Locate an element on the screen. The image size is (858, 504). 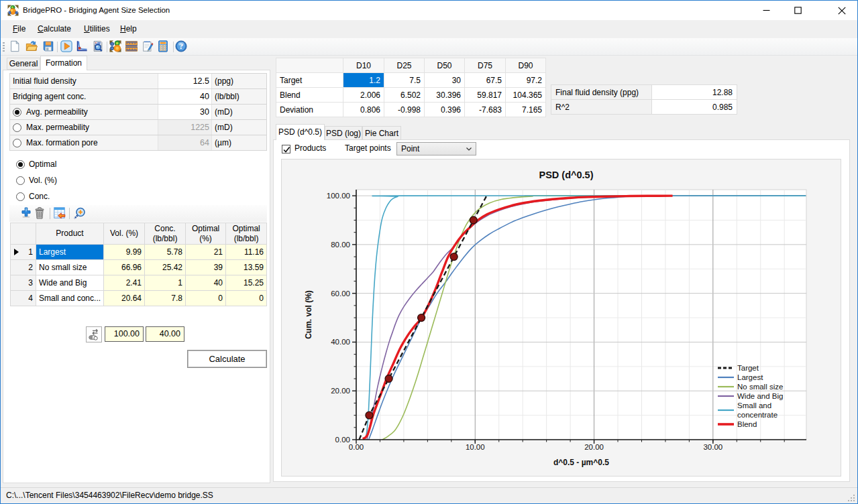
product-column-header: Vol. (%) is located at coordinates (125, 234).